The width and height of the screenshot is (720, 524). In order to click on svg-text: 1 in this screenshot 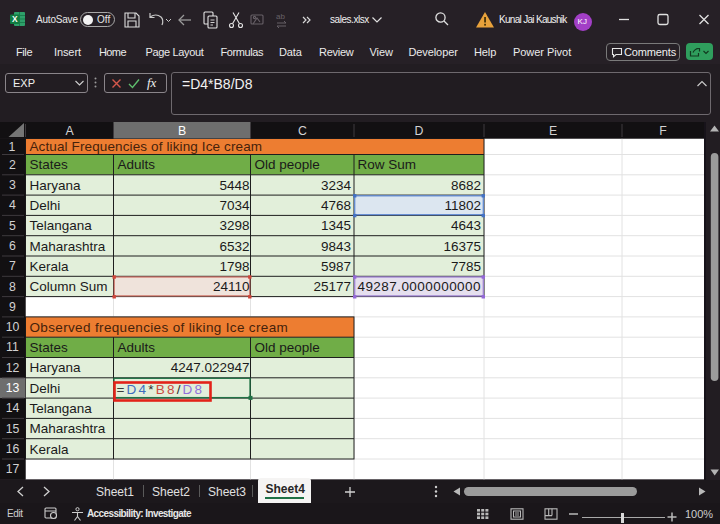, I will do `click(12, 147)`.